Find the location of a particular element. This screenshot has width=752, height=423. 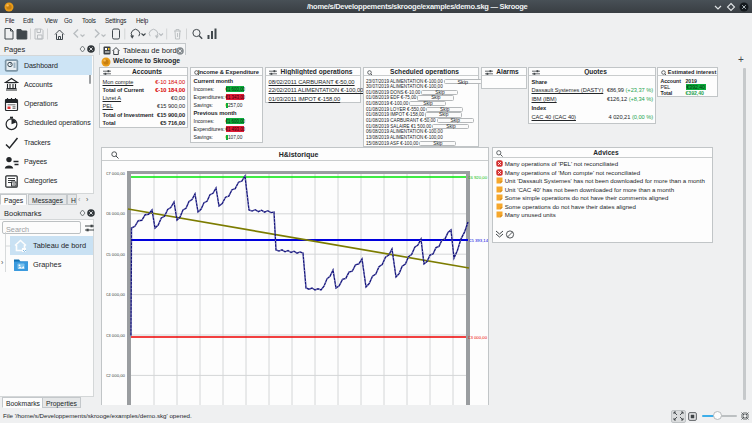

svg-text: €7 000,00 is located at coordinates (116, 174).